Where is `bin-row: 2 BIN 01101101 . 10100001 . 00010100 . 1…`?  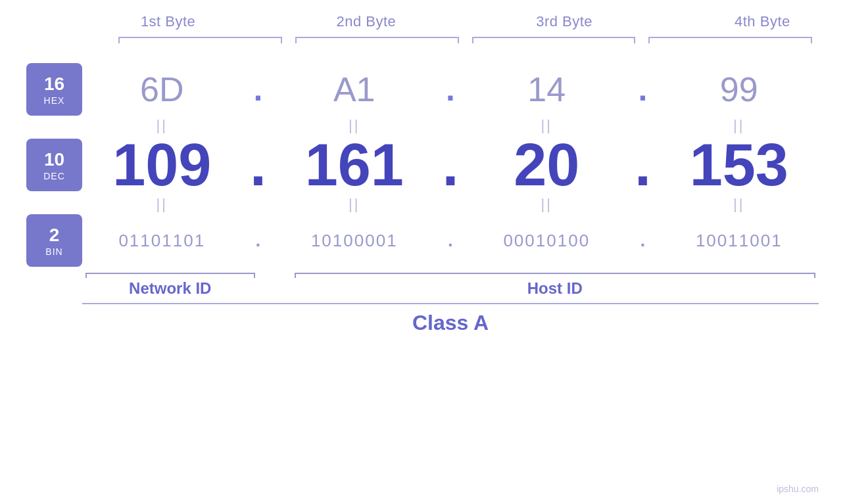 bin-row: 2 BIN 01101101 . 10100001 . 00010100 . 1… is located at coordinates (422, 241).